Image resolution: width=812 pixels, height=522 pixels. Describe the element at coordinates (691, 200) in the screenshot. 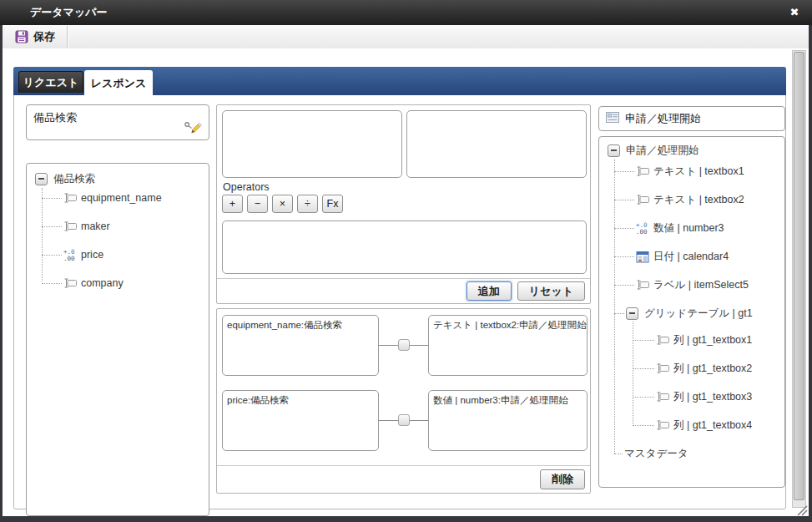

I see `tree-item-textbox2: テキスト | textbox2` at that location.